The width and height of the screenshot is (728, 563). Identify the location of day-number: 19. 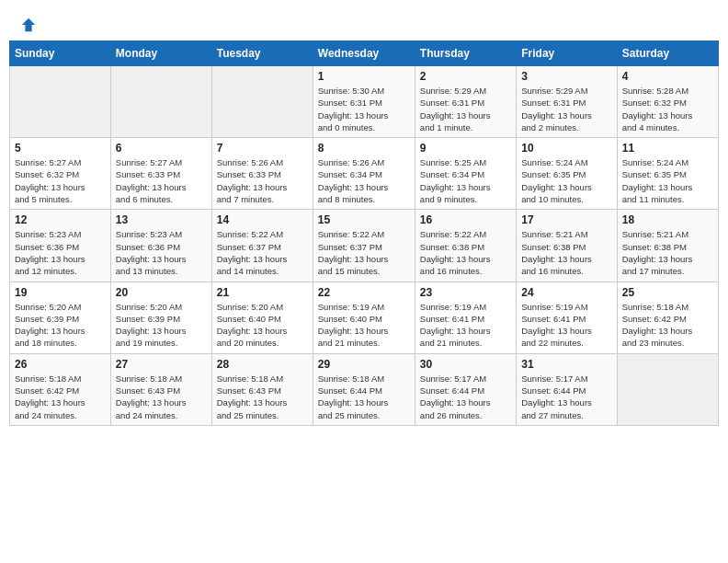
(61, 293).